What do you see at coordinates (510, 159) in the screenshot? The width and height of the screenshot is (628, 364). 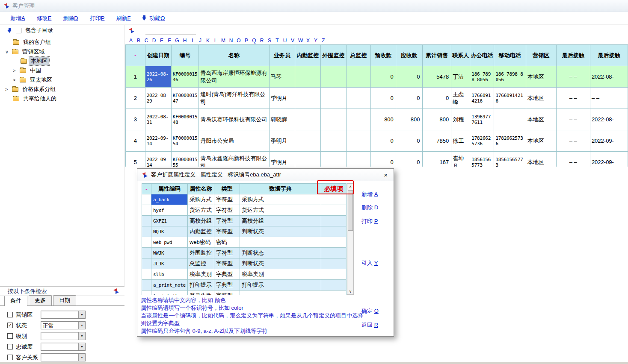 I see `cell-mobile-phone: 18561565773` at bounding box center [510, 159].